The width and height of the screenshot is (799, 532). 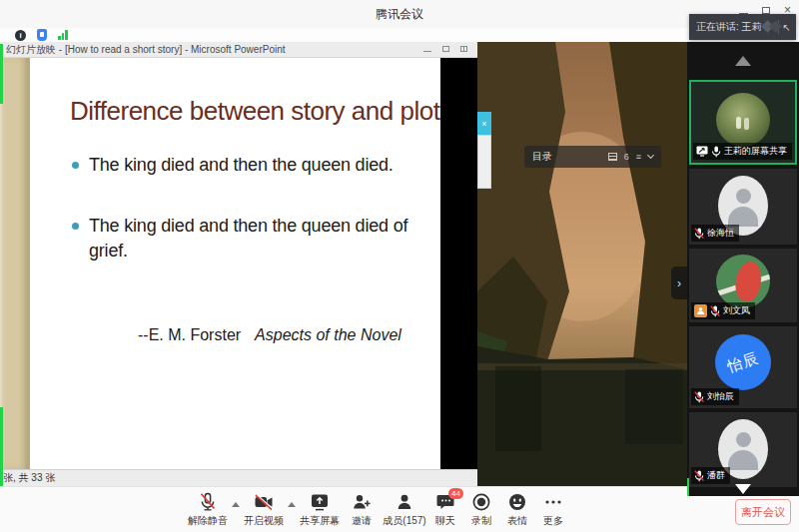 I want to click on ppt-minimize-icon, so click(x=427, y=52).